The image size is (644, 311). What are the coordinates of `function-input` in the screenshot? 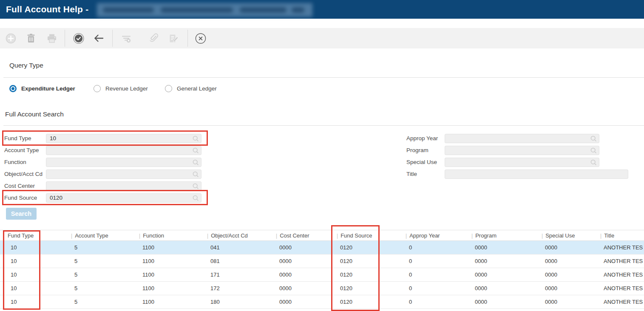 It's located at (124, 162).